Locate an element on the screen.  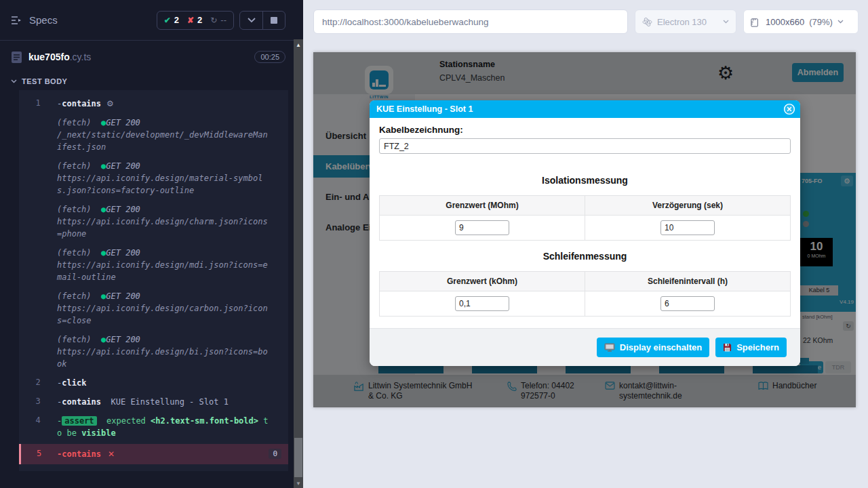
stat-pending: ↻-- is located at coordinates (218, 20).